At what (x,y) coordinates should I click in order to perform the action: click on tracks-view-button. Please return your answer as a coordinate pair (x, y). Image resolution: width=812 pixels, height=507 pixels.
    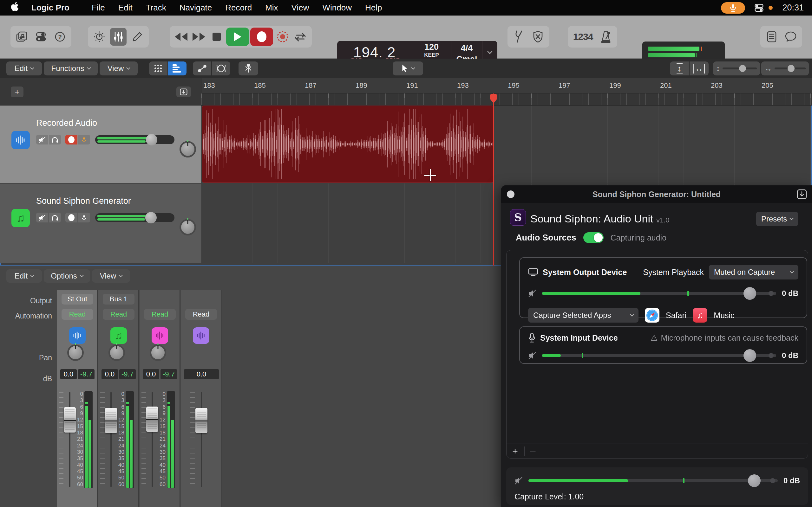
    Looking at the image, I should click on (177, 68).